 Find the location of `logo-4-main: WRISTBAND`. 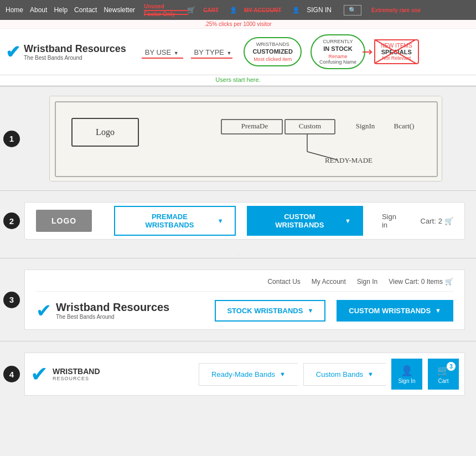

logo-4-main: WRISTBAND is located at coordinates (76, 371).